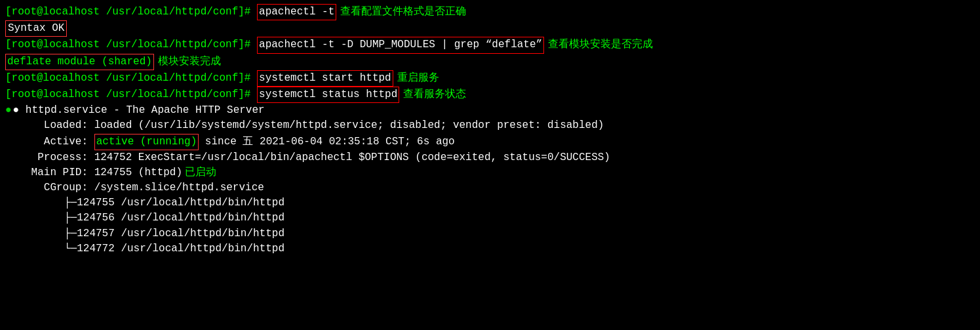  What do you see at coordinates (60, 188) in the screenshot?
I see `cgroup-label: CGroup:` at bounding box center [60, 188].